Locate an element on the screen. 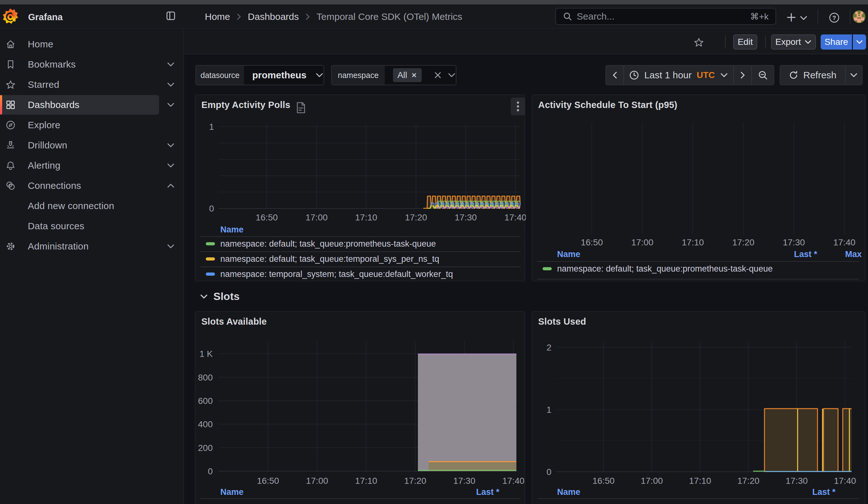  svg-text: 400 is located at coordinates (205, 424).